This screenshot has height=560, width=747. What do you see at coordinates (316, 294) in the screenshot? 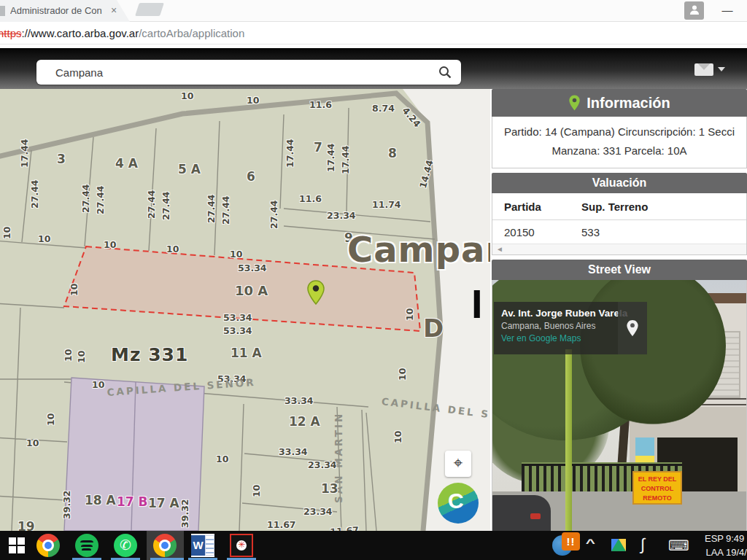
I see `map-pin-icon` at bounding box center [316, 294].